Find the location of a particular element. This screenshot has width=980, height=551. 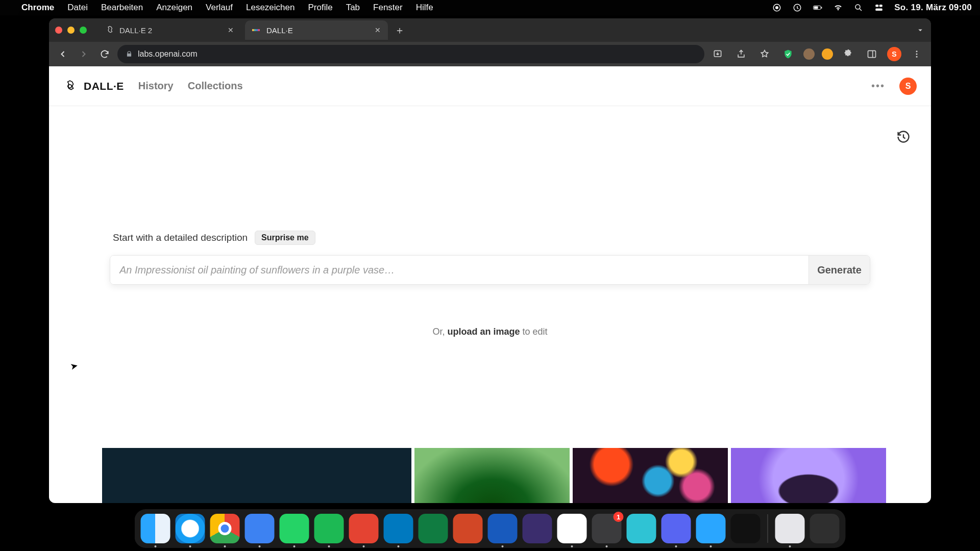

menu-verlauf: Verlauf is located at coordinates (219, 8).